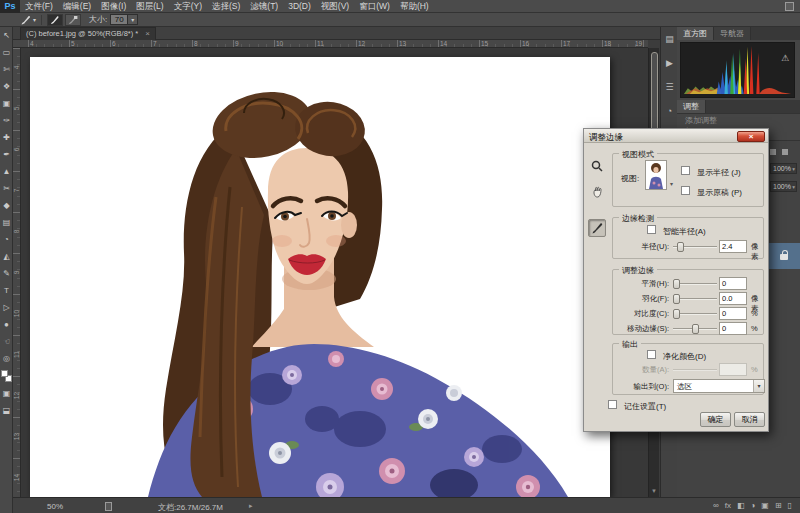 The image size is (800, 513). What do you see at coordinates (597, 228) in the screenshot?
I see `dialog-refine-radius-tool` at bounding box center [597, 228].